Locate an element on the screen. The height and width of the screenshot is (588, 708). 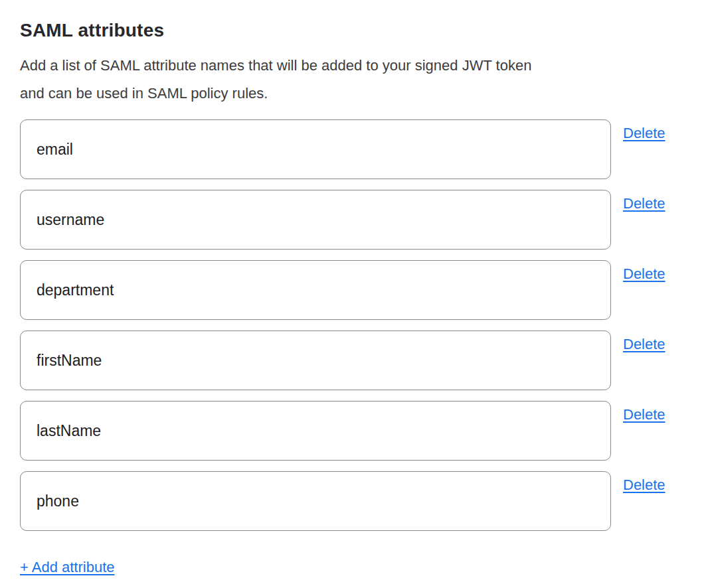
attribute-input-email is located at coordinates (315, 149).